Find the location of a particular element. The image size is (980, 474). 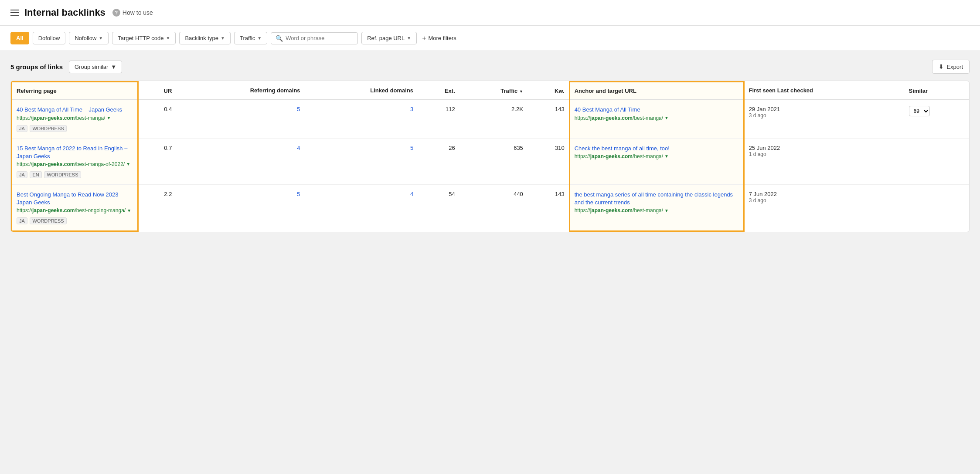

first-seen-cell: 25 Jun 2022 1 d ago is located at coordinates (824, 161).